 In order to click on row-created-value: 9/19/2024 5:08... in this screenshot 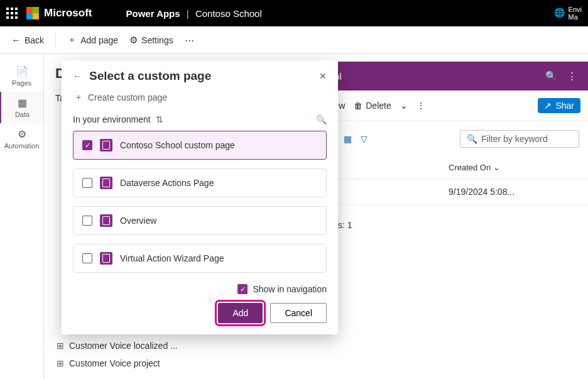, I will do `click(514, 192)`.